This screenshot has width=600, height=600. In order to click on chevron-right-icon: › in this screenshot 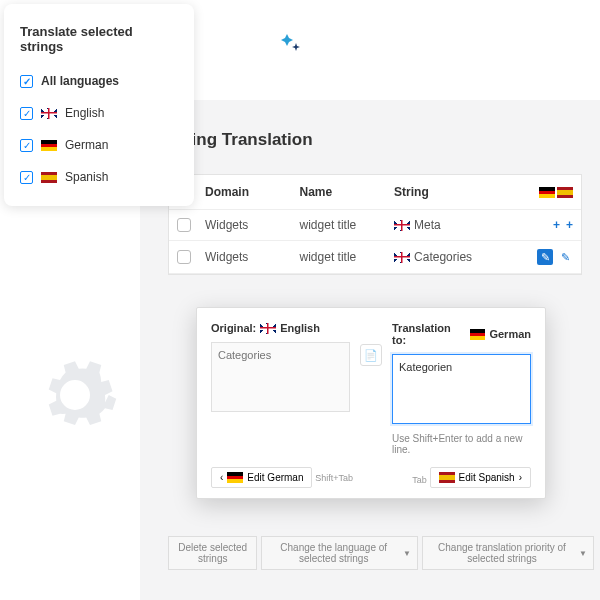, I will do `click(520, 478)`.